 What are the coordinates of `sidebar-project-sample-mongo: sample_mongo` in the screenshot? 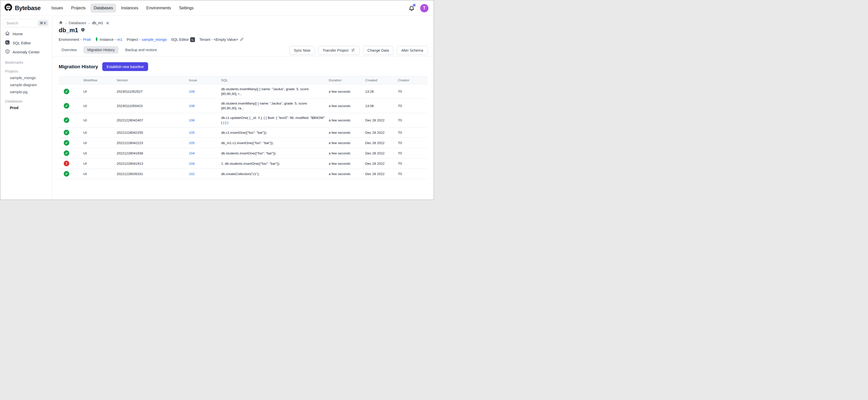 It's located at (26, 78).